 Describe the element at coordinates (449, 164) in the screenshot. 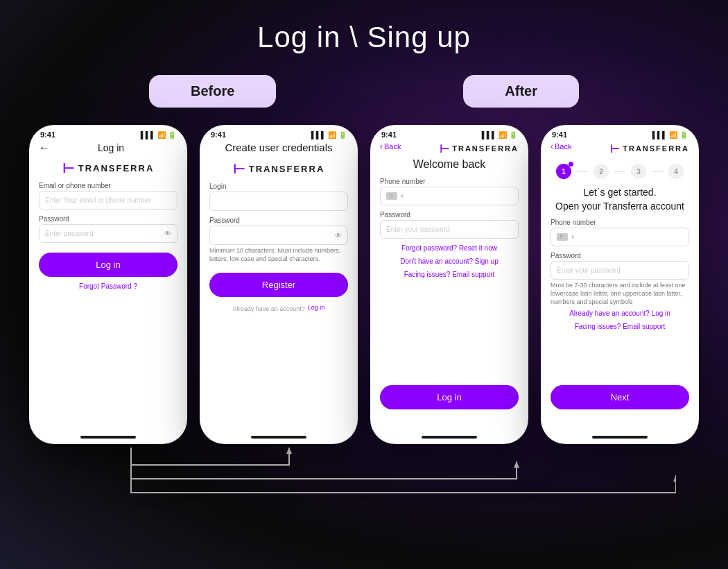

I see `welcome-title-3: Welcome back` at that location.